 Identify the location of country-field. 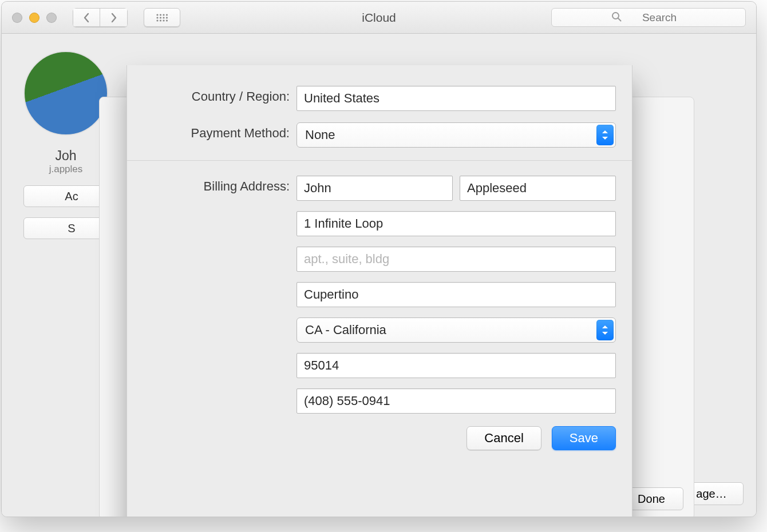
(456, 98).